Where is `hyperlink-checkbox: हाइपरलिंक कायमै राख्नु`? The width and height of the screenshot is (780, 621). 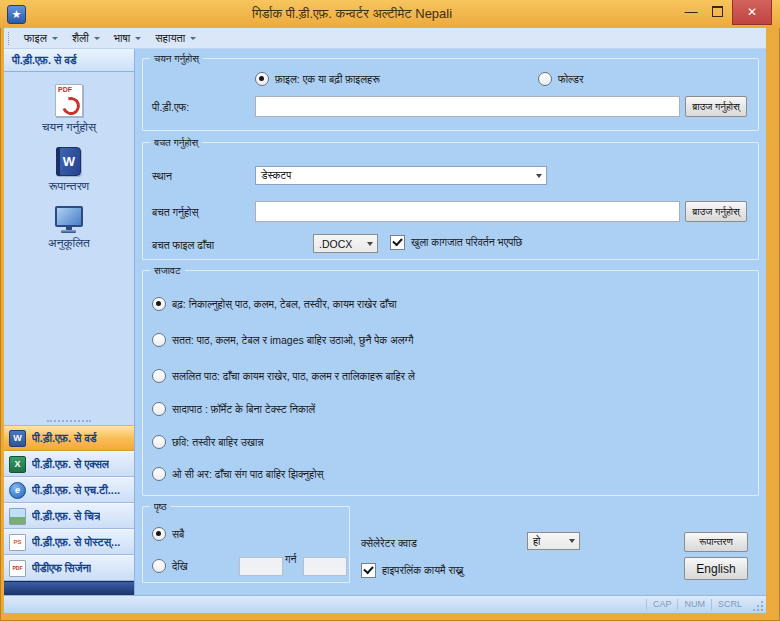 hyperlink-checkbox: हाइपरलिंक कायमै राख्नु is located at coordinates (412, 570).